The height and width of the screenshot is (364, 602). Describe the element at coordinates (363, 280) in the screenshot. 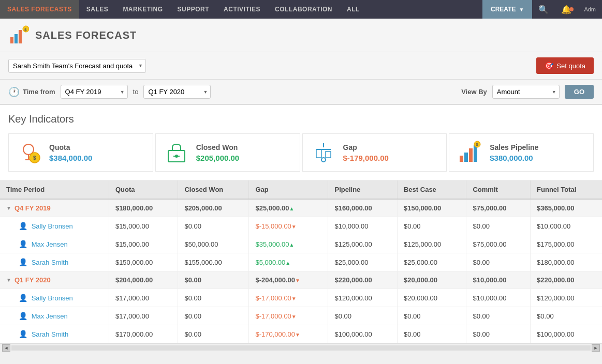

I see `quarter-pipeline: $220,000.00` at that location.